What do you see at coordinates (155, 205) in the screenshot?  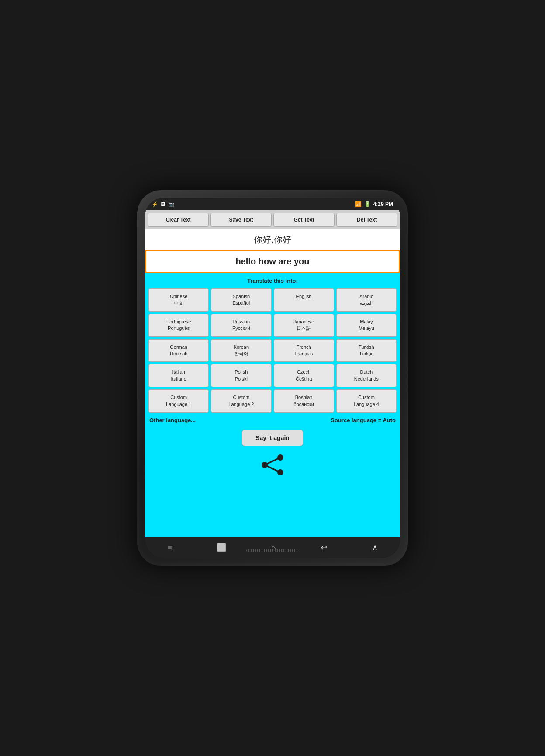 I see `usb-icon: ⚡` at bounding box center [155, 205].